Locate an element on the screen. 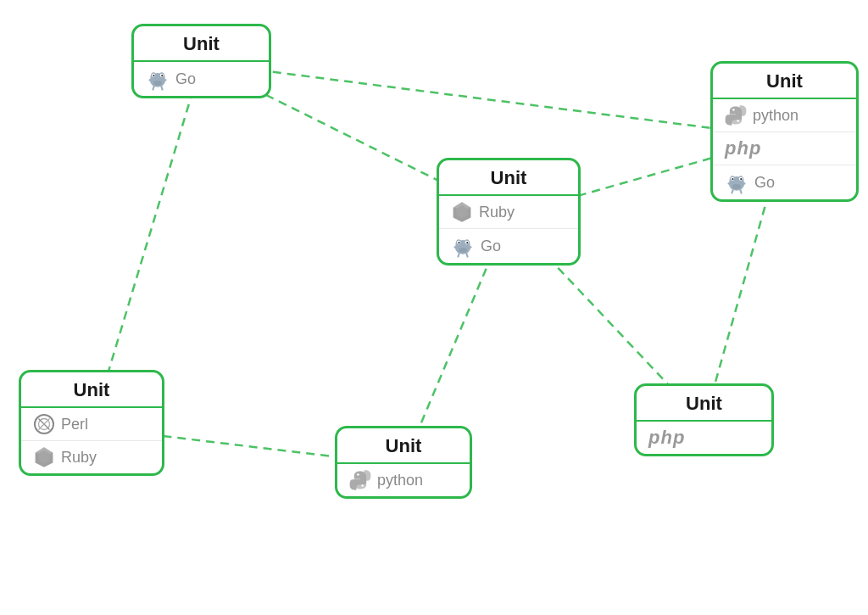 The height and width of the screenshot is (615, 868). card-bottom-right: Unitphp is located at coordinates (704, 420).